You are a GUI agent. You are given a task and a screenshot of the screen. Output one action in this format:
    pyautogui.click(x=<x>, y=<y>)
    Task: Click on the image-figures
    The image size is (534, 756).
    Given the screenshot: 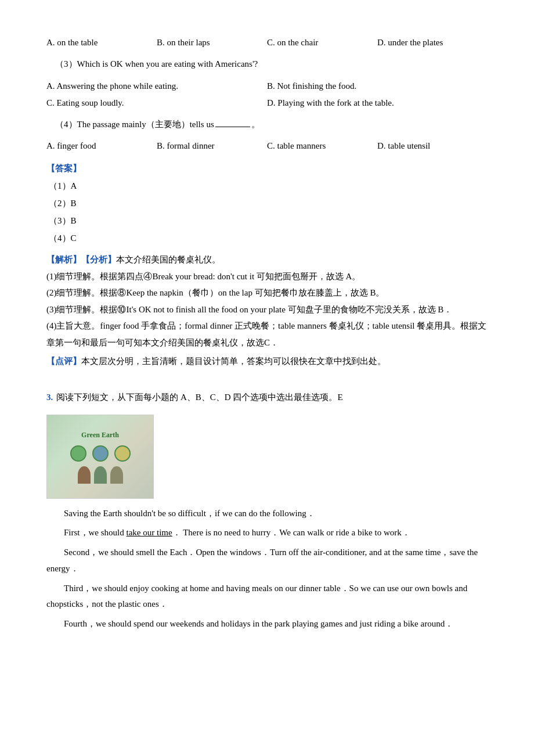 What is the action you would take?
    pyautogui.click(x=100, y=475)
    